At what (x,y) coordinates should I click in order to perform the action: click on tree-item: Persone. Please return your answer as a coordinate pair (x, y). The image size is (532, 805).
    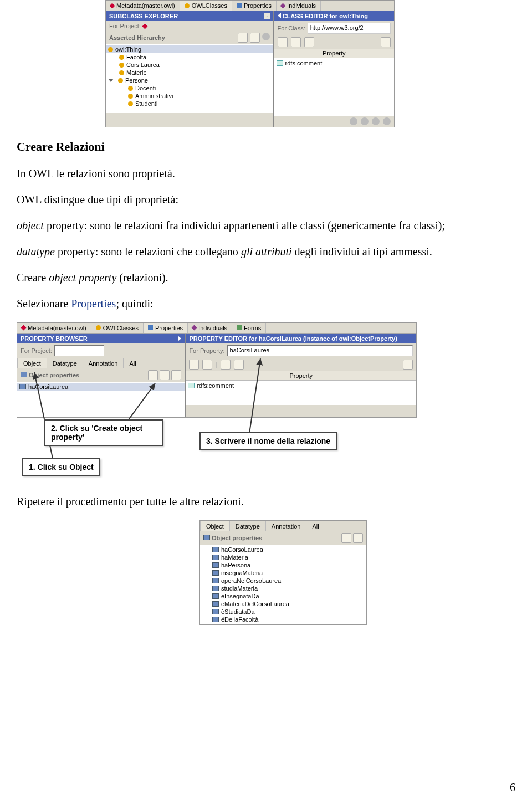
    Looking at the image, I should click on (190, 80).